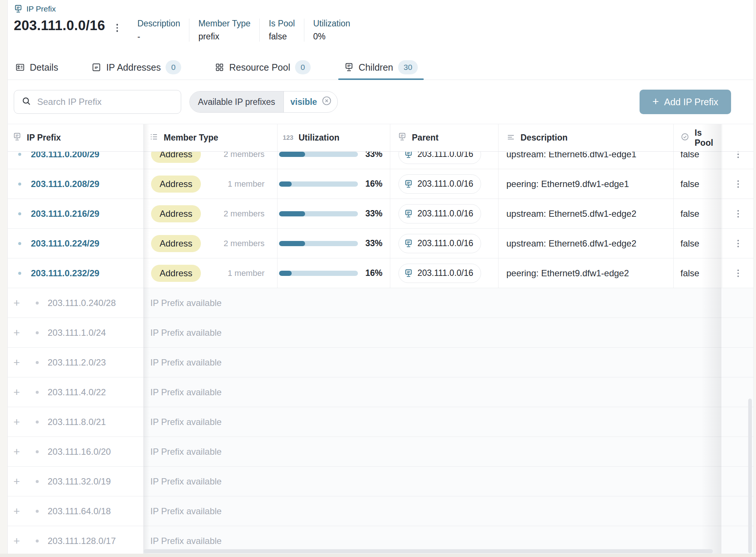 The width and height of the screenshot is (756, 557). Describe the element at coordinates (136, 67) in the screenshot. I see `tab-ip-addresses: IP IP Addresses 0` at that location.